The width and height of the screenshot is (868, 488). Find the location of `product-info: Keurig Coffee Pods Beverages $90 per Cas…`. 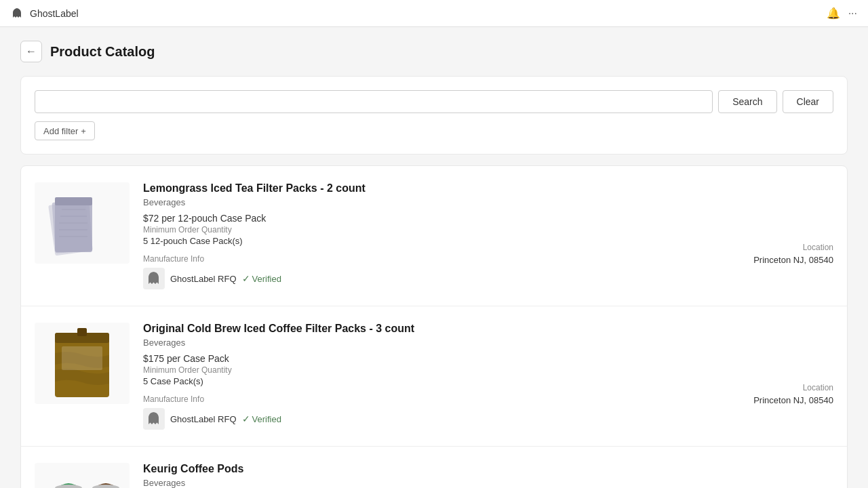

product-info: Keurig Coffee Pods Beverages $90 per Cas… is located at coordinates (488, 476).